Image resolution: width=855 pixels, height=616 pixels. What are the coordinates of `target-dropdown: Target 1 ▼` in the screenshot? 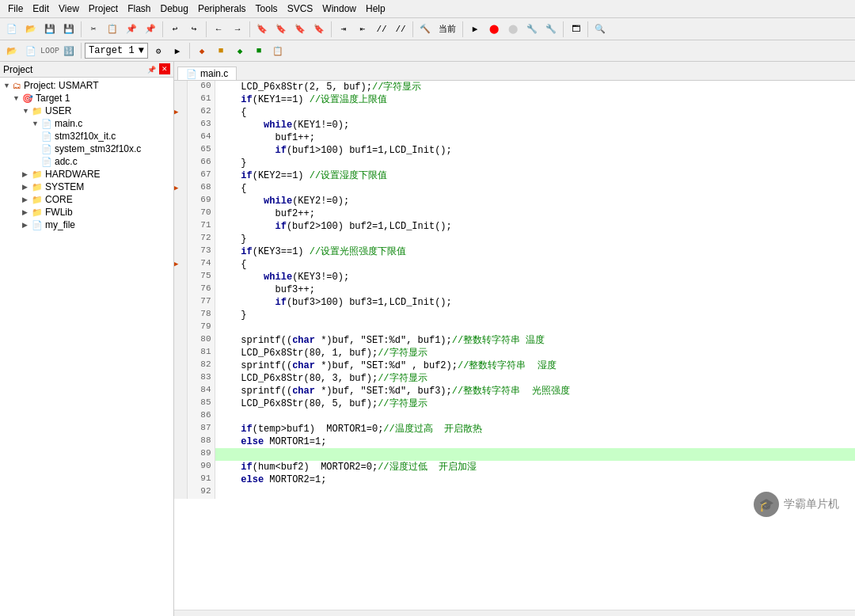 It's located at (116, 51).